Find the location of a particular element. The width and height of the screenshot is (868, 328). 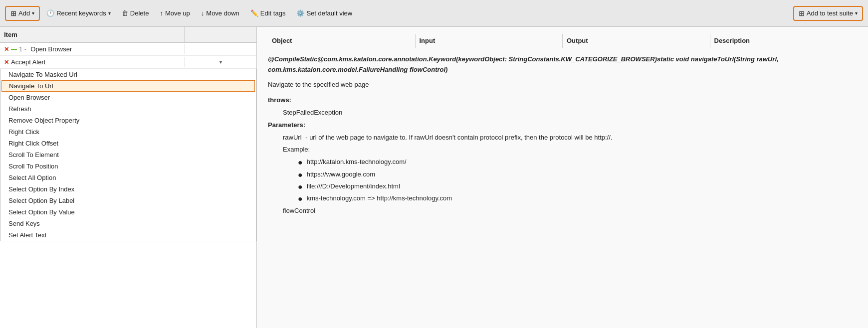

list-item: Remove Object Property is located at coordinates (128, 121).